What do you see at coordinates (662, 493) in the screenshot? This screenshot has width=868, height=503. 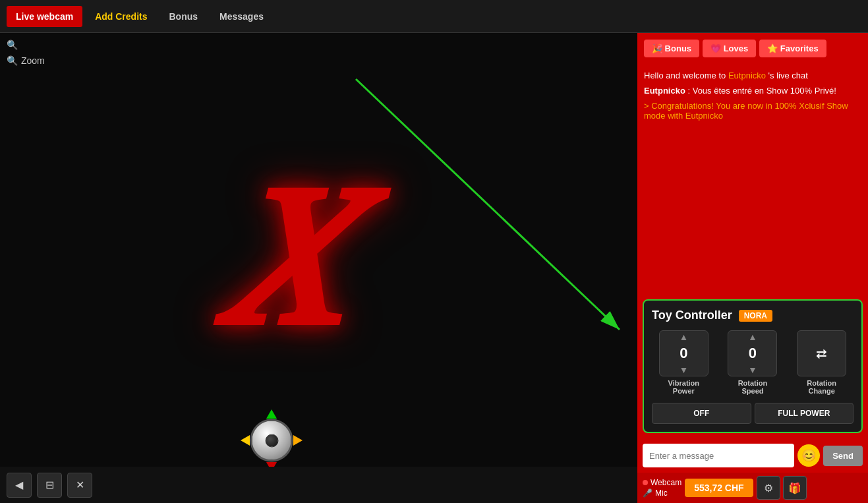 I see `mic-text: Mic` at bounding box center [662, 493].